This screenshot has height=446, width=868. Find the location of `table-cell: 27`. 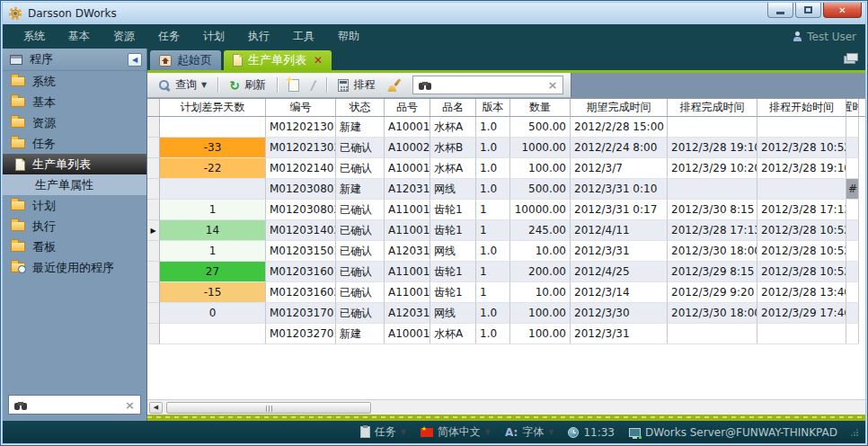

table-cell: 27 is located at coordinates (213, 272).